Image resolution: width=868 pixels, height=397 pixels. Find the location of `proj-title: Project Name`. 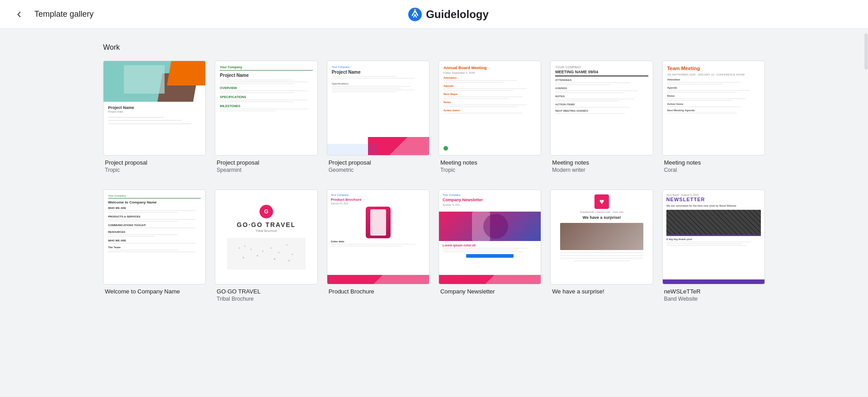

proj-title: Project Name is located at coordinates (155, 108).